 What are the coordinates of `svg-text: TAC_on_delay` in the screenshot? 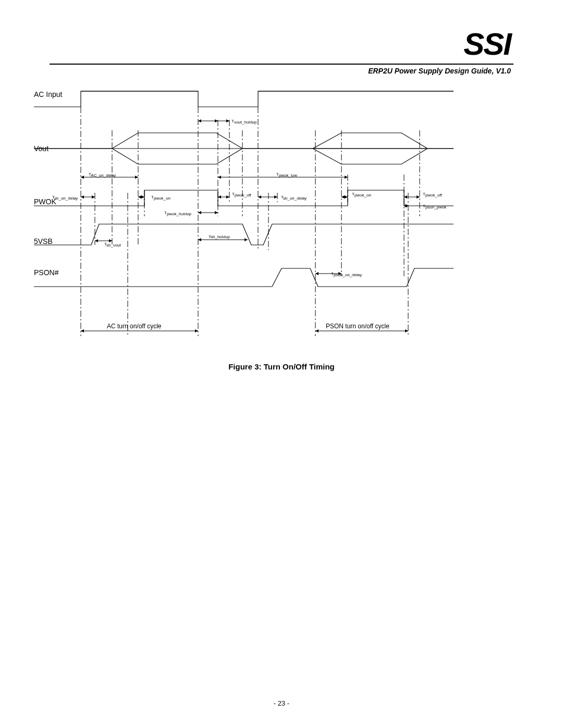 It's located at (102, 175).